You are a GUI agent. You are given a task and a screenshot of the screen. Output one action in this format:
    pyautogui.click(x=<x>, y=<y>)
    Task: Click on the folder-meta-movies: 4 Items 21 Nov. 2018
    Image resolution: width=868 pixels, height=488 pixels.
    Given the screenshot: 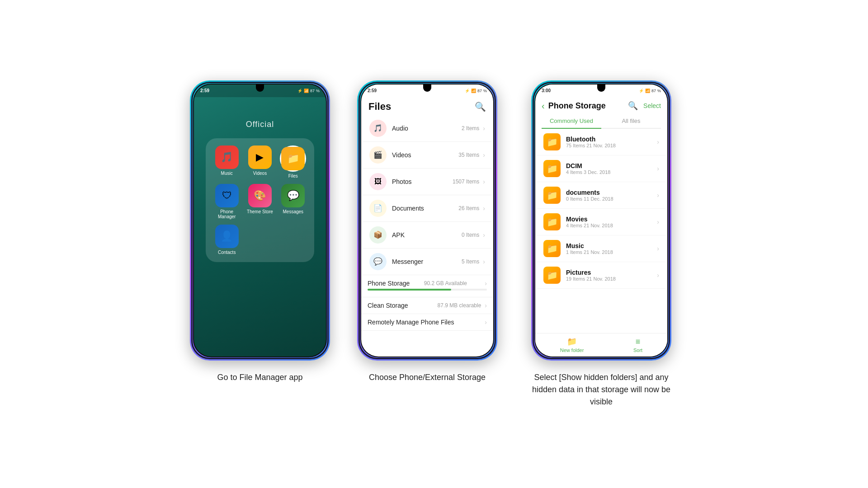 What is the action you would take?
    pyautogui.click(x=611, y=225)
    